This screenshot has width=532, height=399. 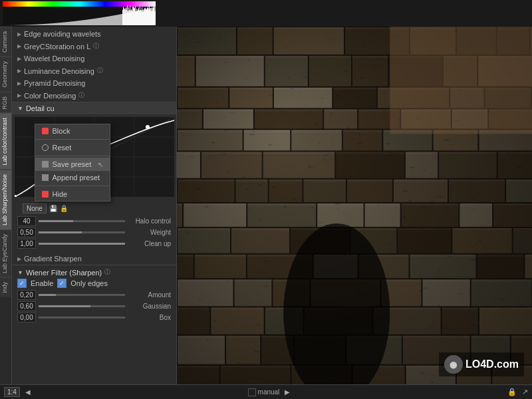 What do you see at coordinates (108, 273) in the screenshot?
I see `wiener-info-icon: ⓘ` at bounding box center [108, 273].